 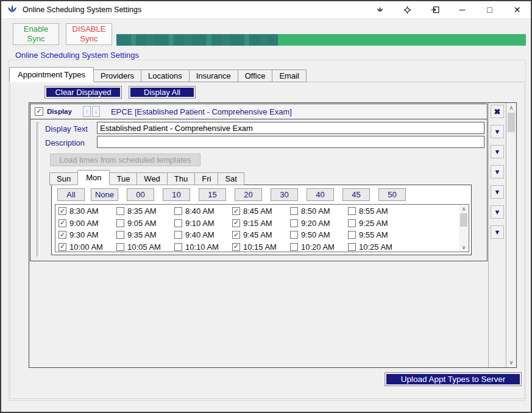 I want to click on time-grid-scrollbar: ∧ ∨, so click(x=464, y=228).